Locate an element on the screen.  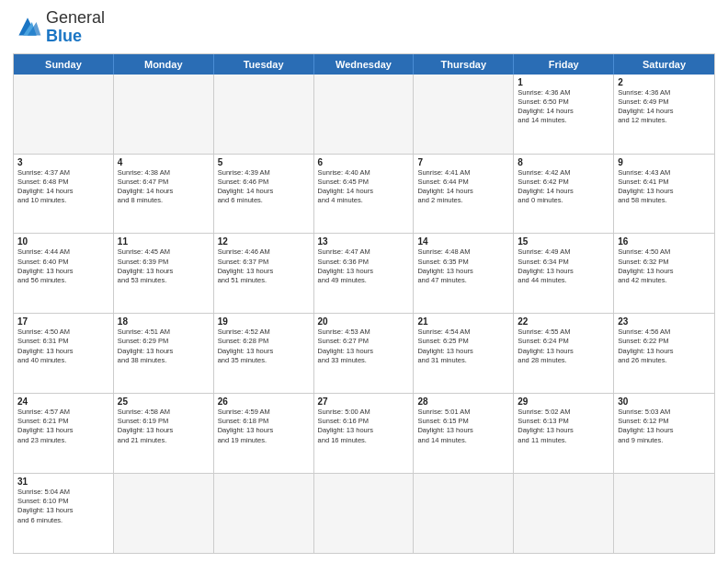
cell-day-number: 20 is located at coordinates (364, 322).